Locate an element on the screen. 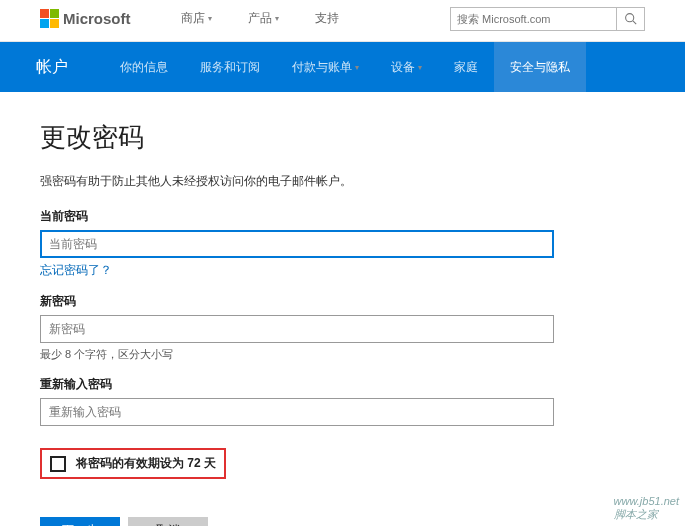 This screenshot has width=685, height=526. page-heading: 更改密码 is located at coordinates (342, 138).